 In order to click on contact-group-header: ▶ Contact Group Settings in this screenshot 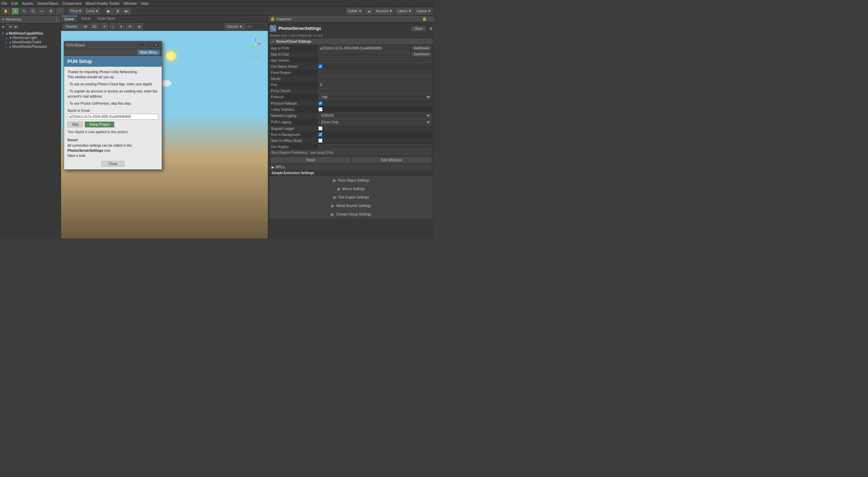, I will do `click(351, 214)`.